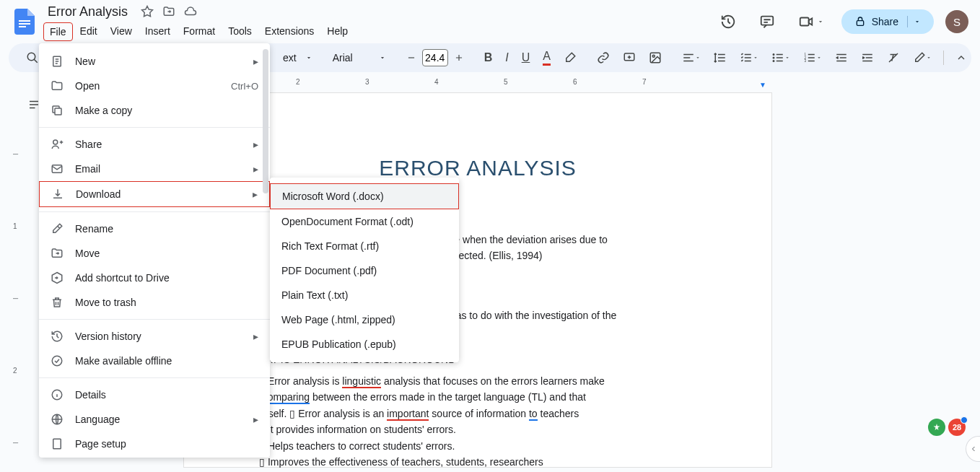 This screenshot has width=980, height=472. Describe the element at coordinates (547, 58) in the screenshot. I see `text-color-button: A` at that location.